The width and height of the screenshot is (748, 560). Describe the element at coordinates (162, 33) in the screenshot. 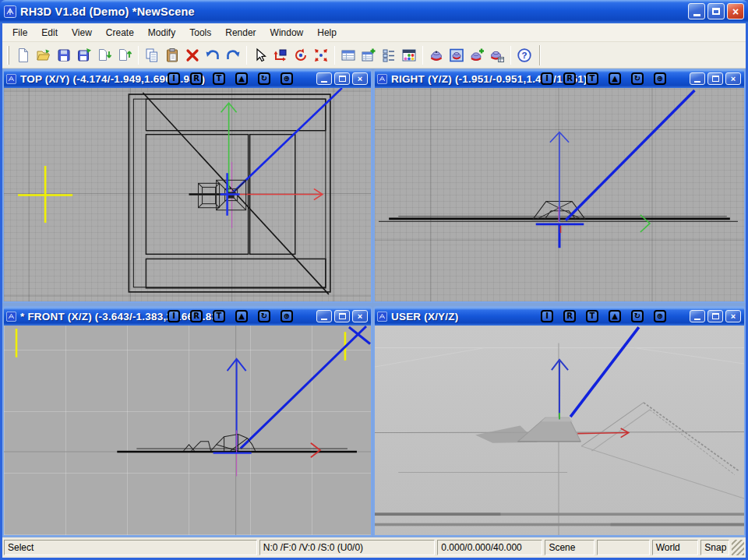

I see `menu-modify: Modify` at that location.